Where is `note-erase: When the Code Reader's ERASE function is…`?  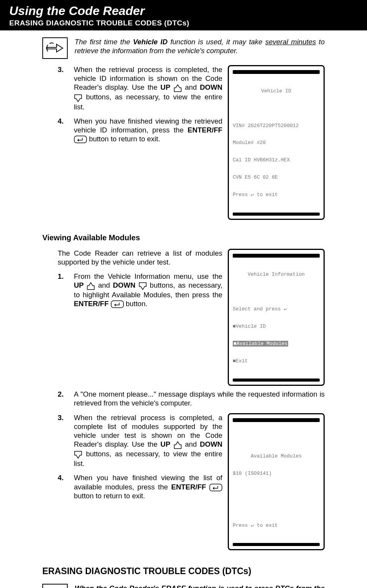 note-erase: When the Code Reader's ERASE function is… is located at coordinates (184, 586).